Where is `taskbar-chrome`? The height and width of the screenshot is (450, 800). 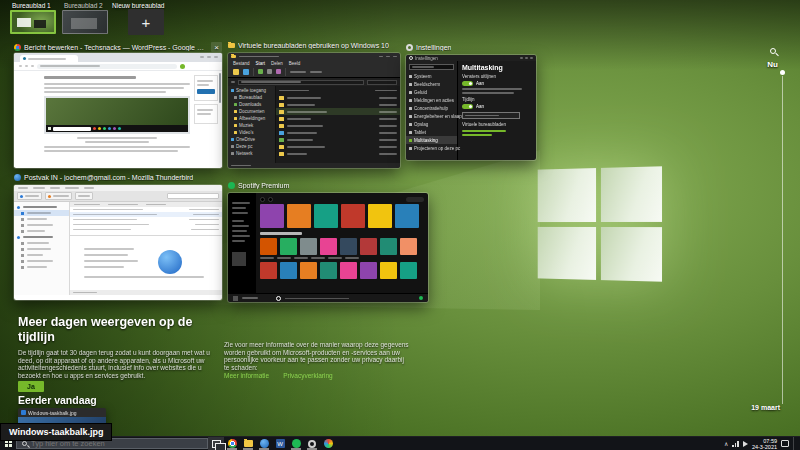
taskbar-chrome is located at coordinates (232, 444).